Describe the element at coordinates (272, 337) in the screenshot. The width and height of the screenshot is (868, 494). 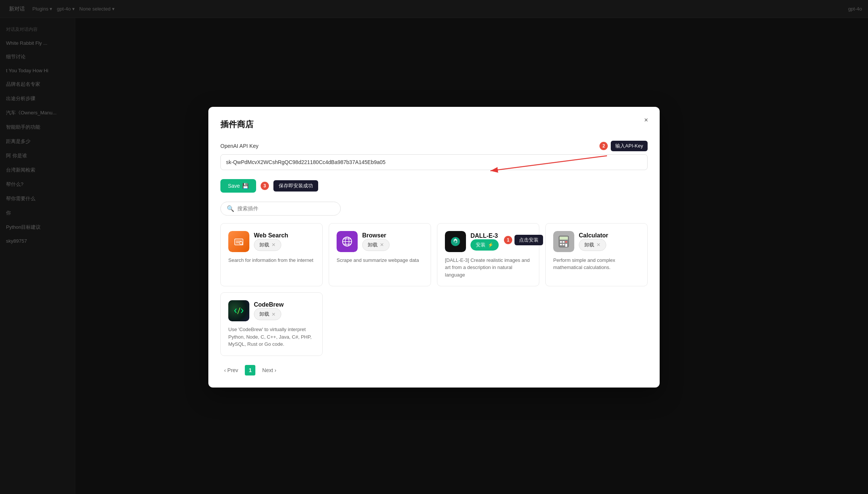
I see `plugin-desc-4: Use 'CodeBrew' to virtually interpret Py…` at that location.